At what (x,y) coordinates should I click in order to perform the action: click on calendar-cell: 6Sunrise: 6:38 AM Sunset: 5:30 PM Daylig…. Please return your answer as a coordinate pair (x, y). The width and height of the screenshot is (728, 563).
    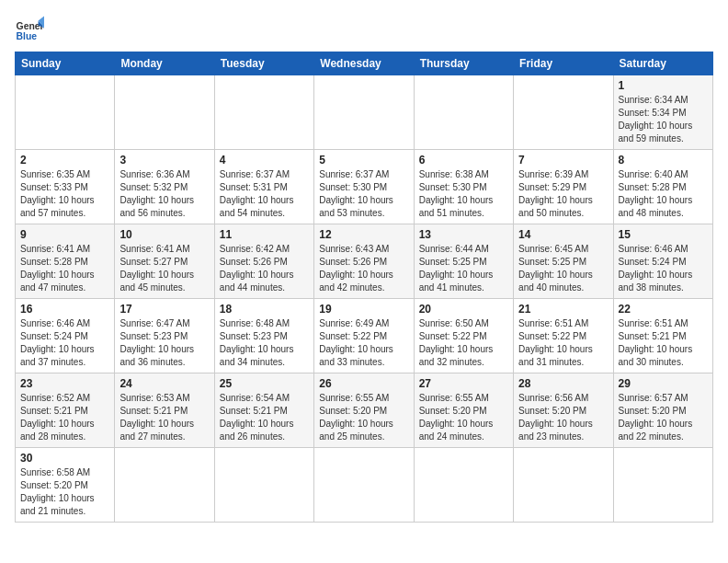
    Looking at the image, I should click on (463, 188).